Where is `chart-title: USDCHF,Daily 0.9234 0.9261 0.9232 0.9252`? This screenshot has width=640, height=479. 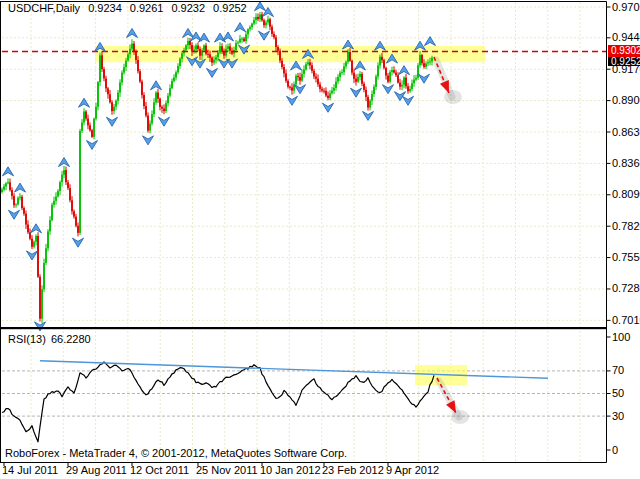 chart-title: USDCHF,Daily 0.9234 0.9261 0.9232 0.9252 is located at coordinates (128, 8).